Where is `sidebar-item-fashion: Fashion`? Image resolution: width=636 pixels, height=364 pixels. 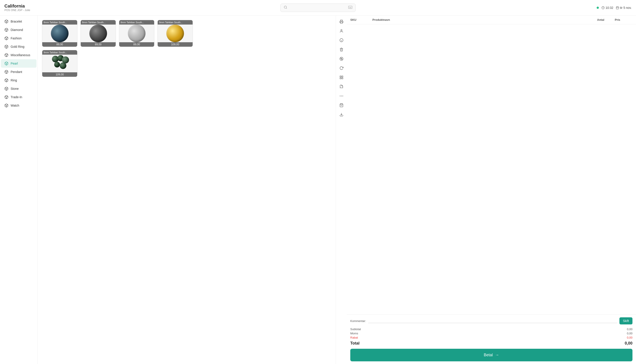 sidebar-item-fashion: Fashion is located at coordinates (19, 38).